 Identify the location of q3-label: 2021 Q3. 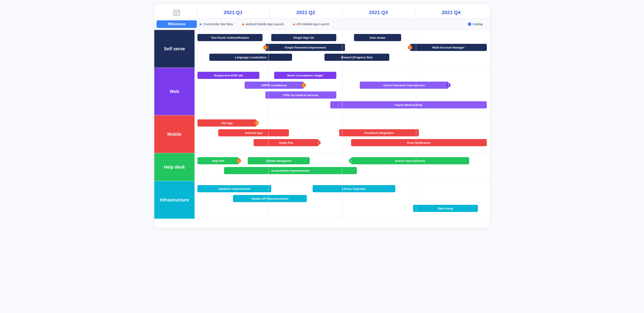
(378, 12).